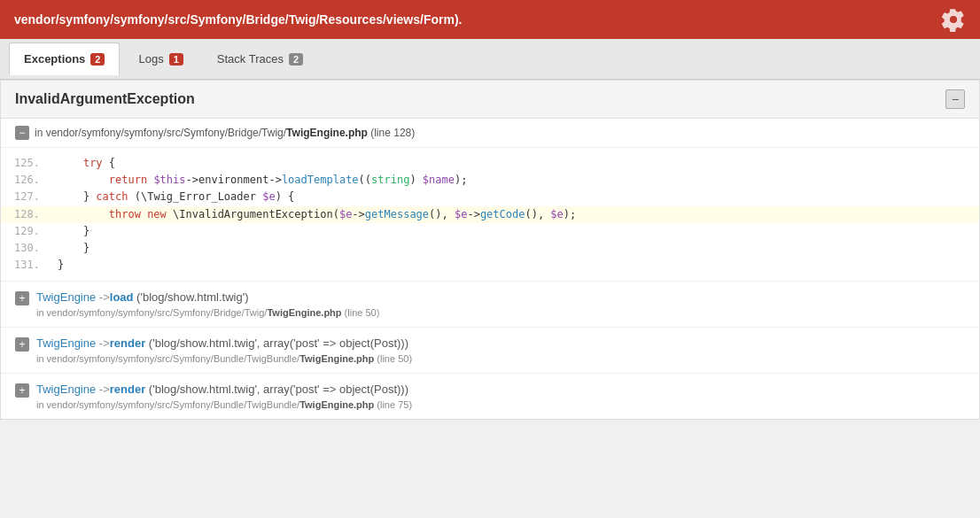  I want to click on top-bar-title: vendor/symfony/symfony/src/Symfony/Bridg…, so click(237, 19).